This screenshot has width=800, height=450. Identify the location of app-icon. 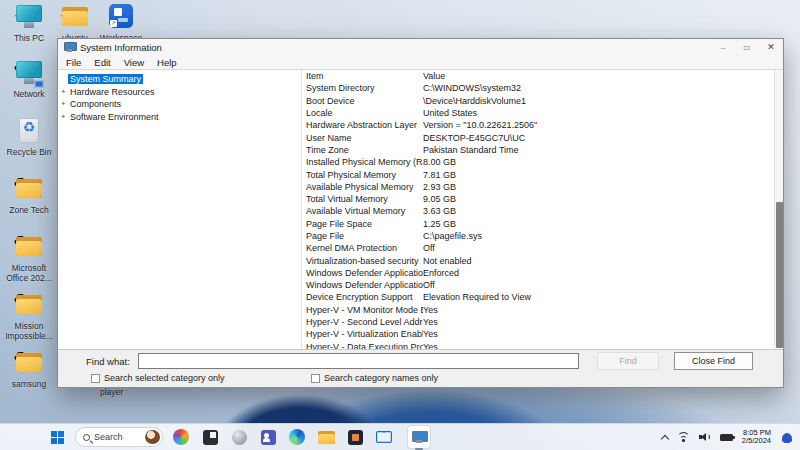
(326, 438).